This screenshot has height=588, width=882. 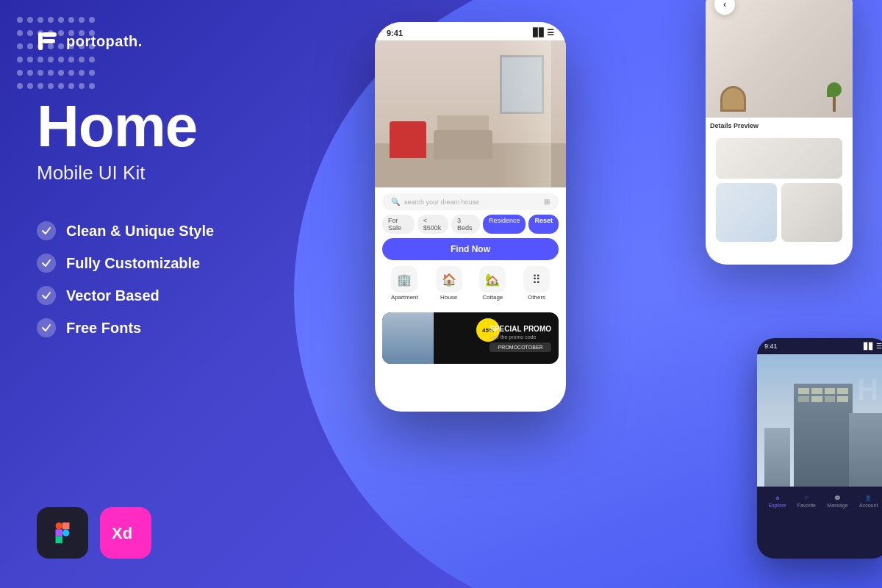 What do you see at coordinates (470, 217) in the screenshot?
I see `phone-center: 9:41 ▊▊ ☰` at bounding box center [470, 217].